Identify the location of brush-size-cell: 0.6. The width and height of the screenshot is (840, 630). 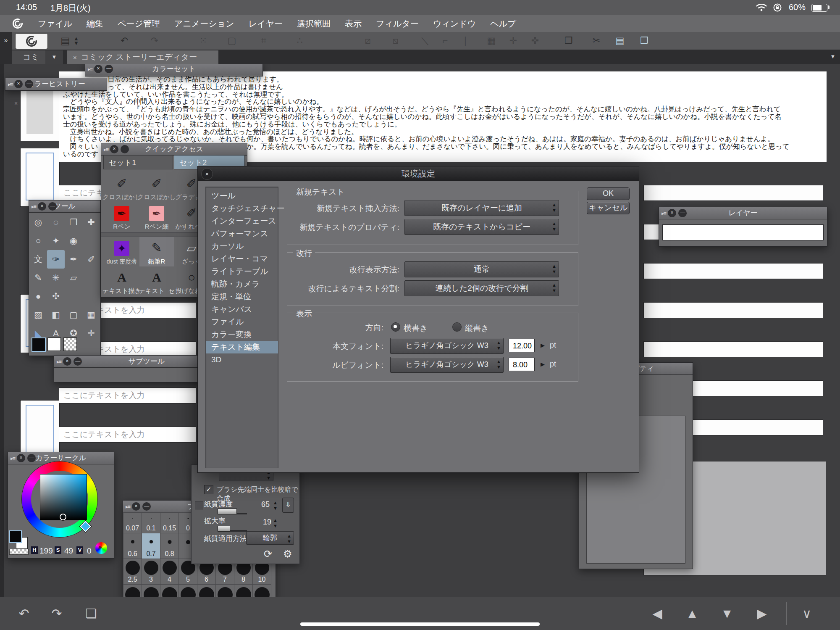
(133, 546).